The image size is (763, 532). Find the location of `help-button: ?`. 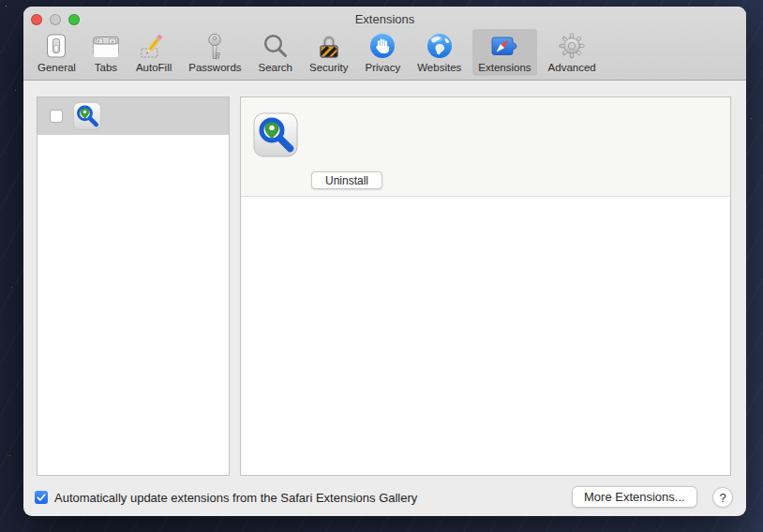

help-button: ? is located at coordinates (723, 497).